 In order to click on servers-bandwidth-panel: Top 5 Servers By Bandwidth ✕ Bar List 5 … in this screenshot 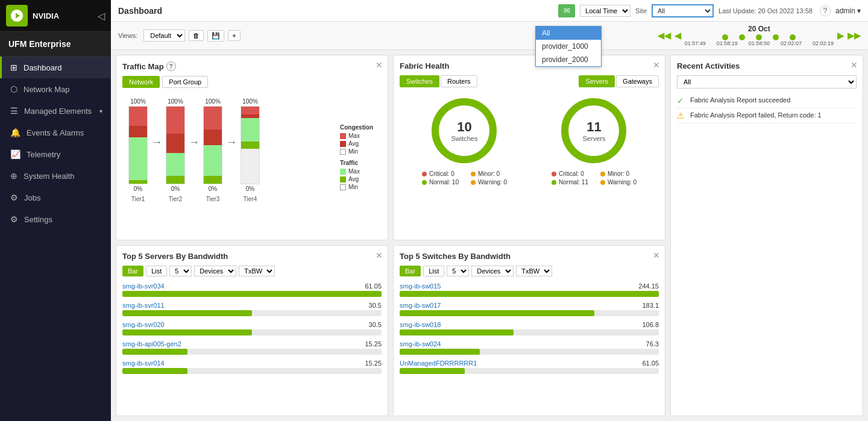, I will do `click(252, 331)`.